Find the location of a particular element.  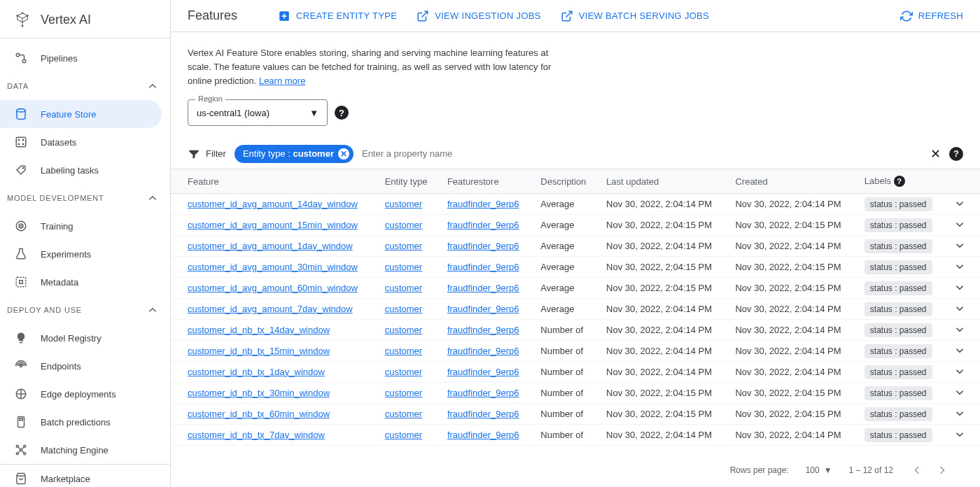

created-cell: Nov 30, 2022, 2:04:15 PM is located at coordinates (791, 225).